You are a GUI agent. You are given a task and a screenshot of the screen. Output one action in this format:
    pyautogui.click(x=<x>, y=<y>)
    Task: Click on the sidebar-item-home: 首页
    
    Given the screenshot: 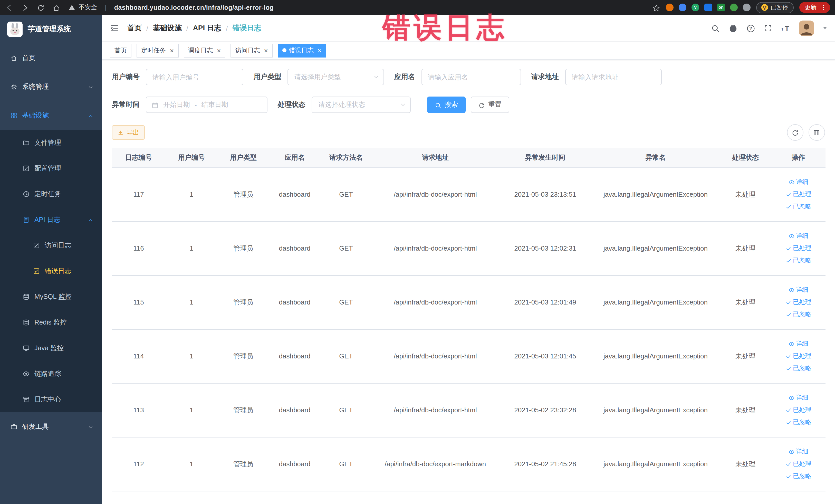 What is the action you would take?
    pyautogui.click(x=51, y=58)
    